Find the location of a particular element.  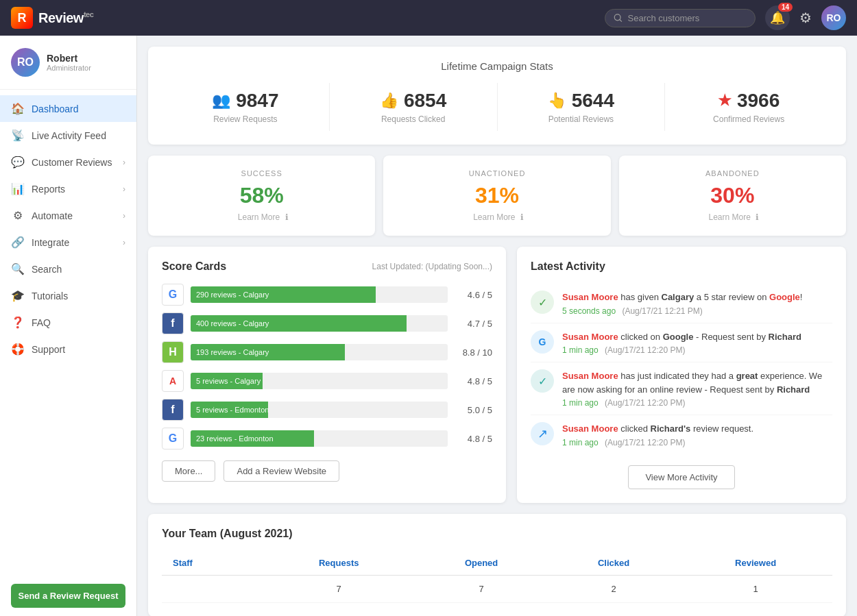

facebook-edmonton-logo: f is located at coordinates (173, 410).